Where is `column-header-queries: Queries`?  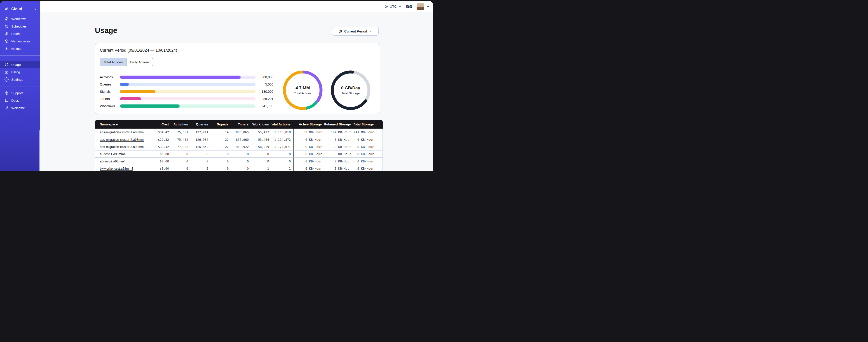 column-header-queries: Queries is located at coordinates (201, 125).